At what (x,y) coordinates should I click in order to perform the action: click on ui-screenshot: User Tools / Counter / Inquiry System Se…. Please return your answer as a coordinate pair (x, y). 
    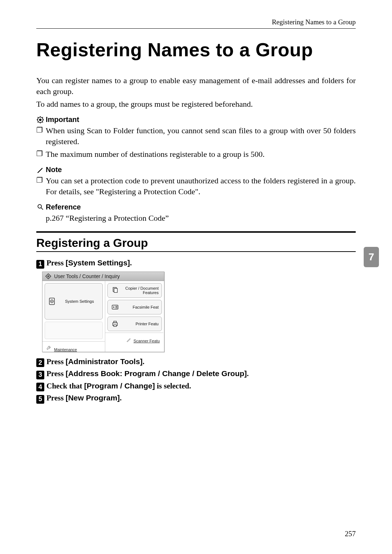
    Looking at the image, I should click on (103, 312).